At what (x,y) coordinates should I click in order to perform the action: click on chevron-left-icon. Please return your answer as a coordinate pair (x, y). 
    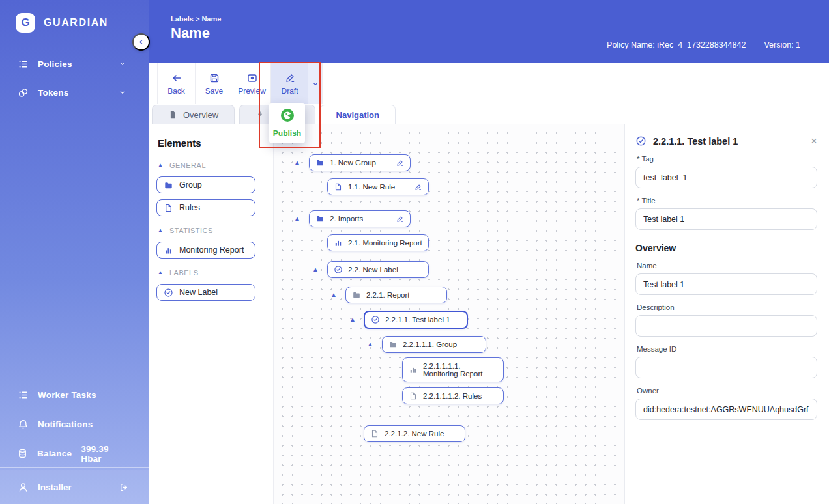
    Looking at the image, I should click on (141, 42).